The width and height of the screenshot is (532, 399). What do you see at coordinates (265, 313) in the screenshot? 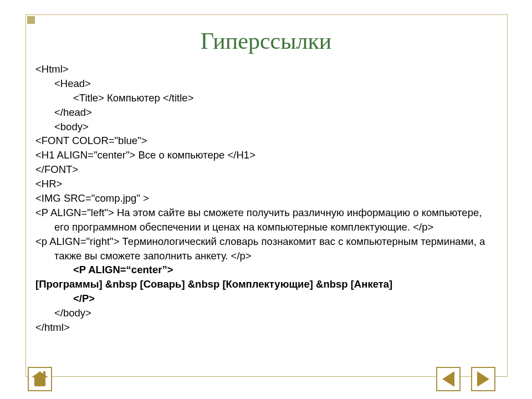
I see `code-line: </body>` at bounding box center [265, 313].